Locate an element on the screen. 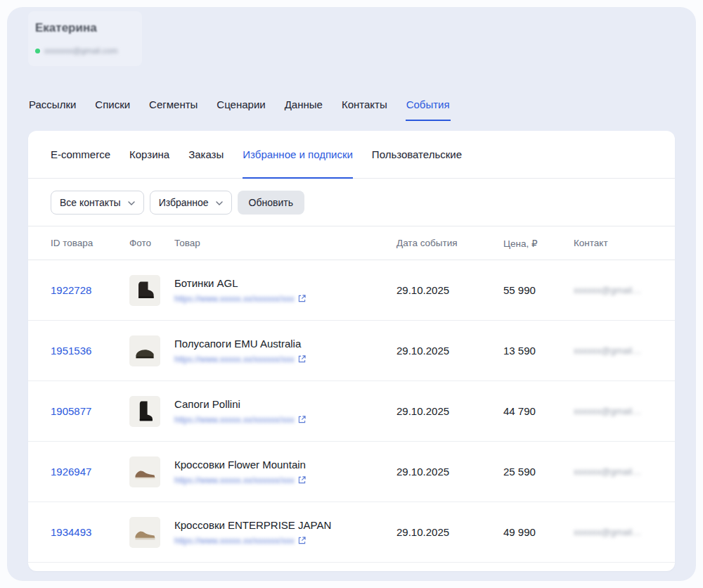 The width and height of the screenshot is (703, 588). product-id-link: 1922728 is located at coordinates (71, 290).